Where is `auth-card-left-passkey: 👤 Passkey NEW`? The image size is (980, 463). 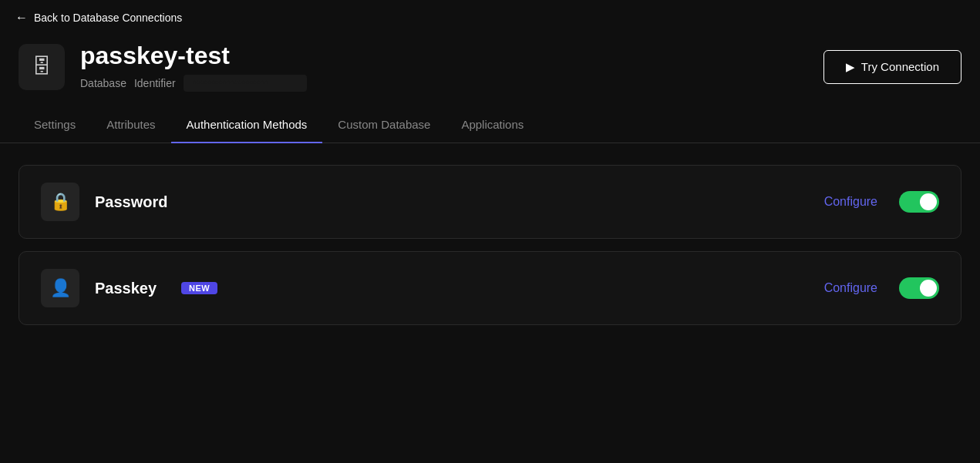
auth-card-left-passkey: 👤 Passkey NEW is located at coordinates (130, 288).